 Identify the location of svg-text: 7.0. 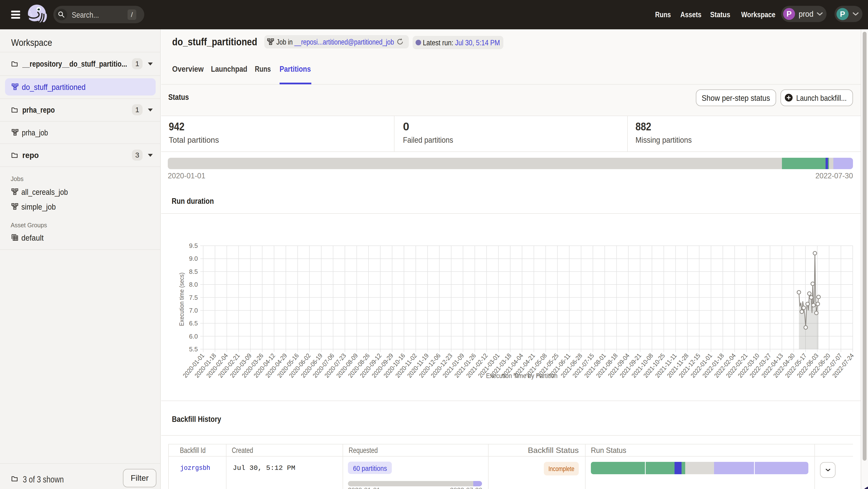
(193, 311).